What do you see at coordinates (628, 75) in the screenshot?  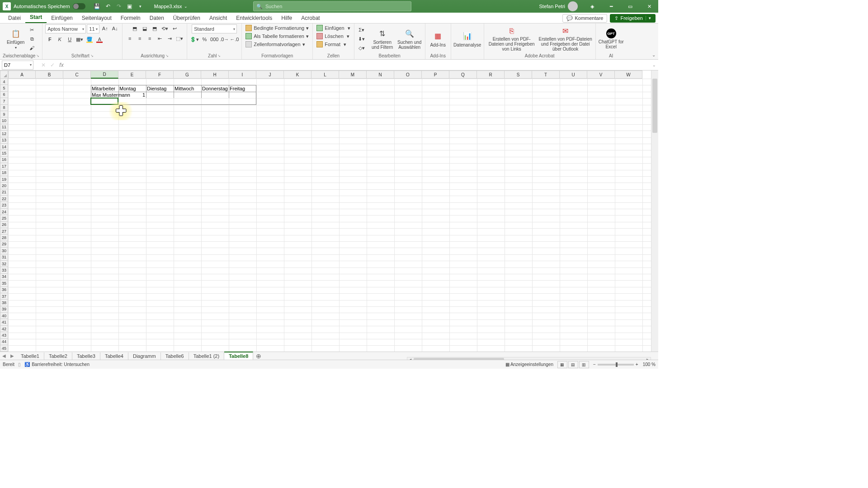 I see `column-header: W` at bounding box center [628, 75].